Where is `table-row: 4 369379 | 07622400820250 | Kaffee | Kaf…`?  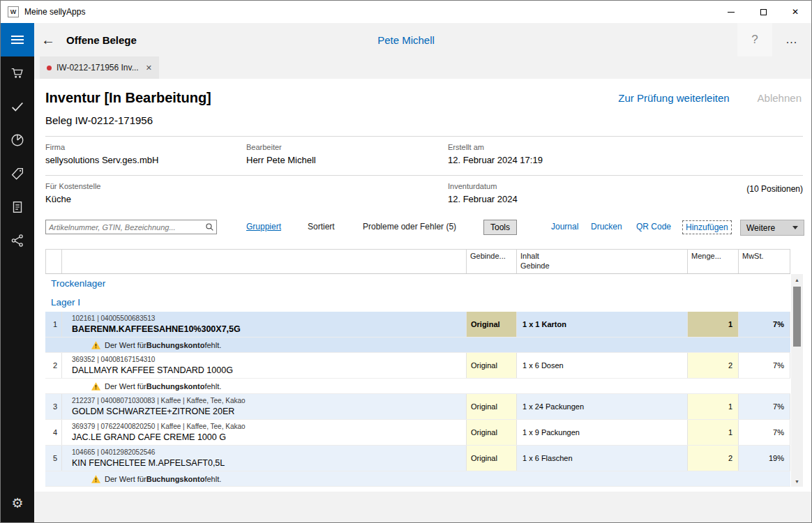 table-row: 4 369379 | 07622400820250 | Kaffee | Kaf… is located at coordinates (418, 432).